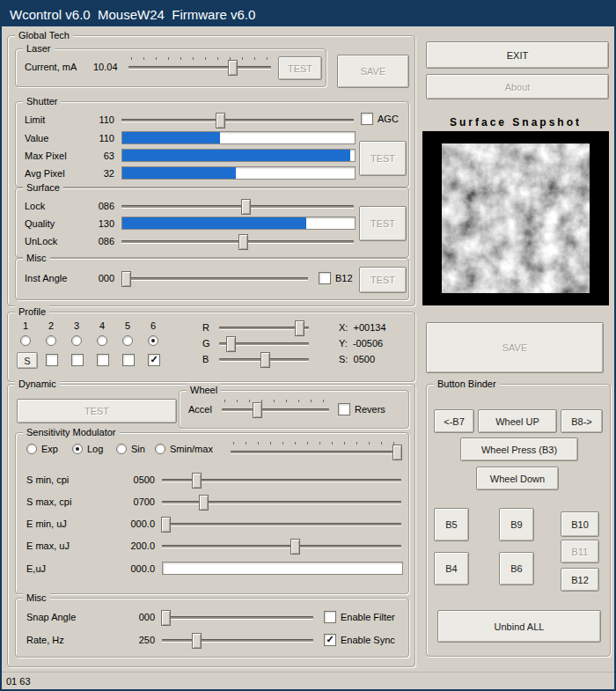  I want to click on smax-slider, so click(282, 502).